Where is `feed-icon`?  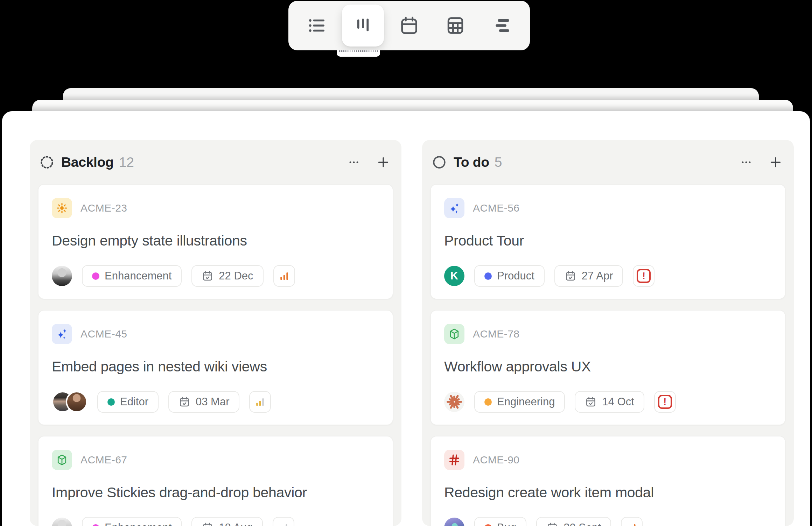
feed-icon is located at coordinates (502, 26).